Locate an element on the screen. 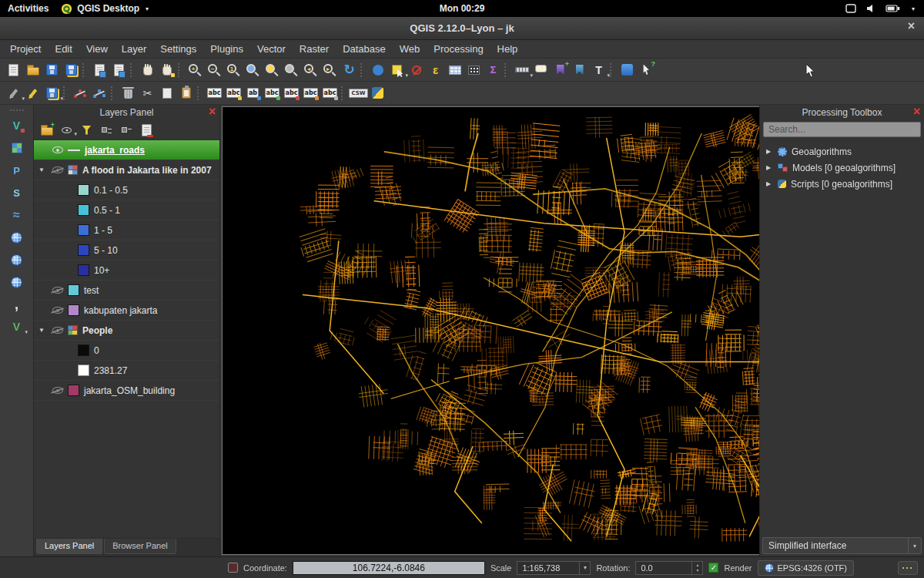 The width and height of the screenshot is (924, 578). proc-item-scripts-0-geoalgorithms: ▶Scripts [0 geoalgorithms] is located at coordinates (842, 183).